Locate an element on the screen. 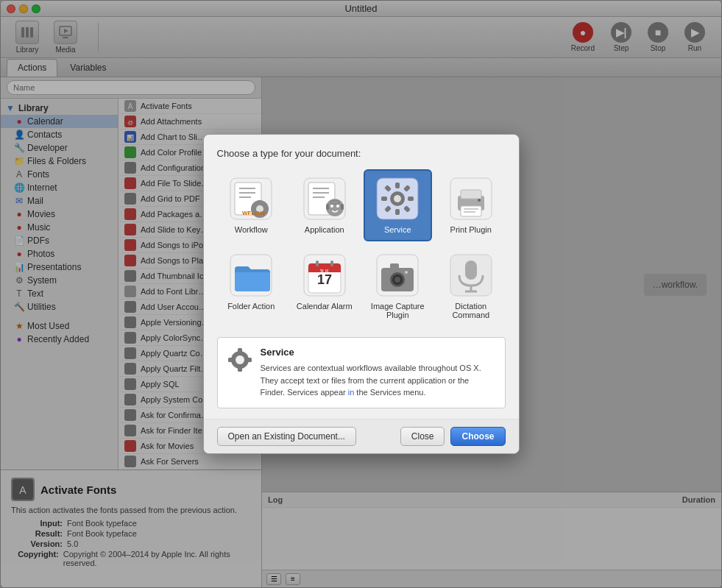 Image resolution: width=722 pixels, height=588 pixels. modal-title: Choose a type for your document: is located at coordinates (361, 153).